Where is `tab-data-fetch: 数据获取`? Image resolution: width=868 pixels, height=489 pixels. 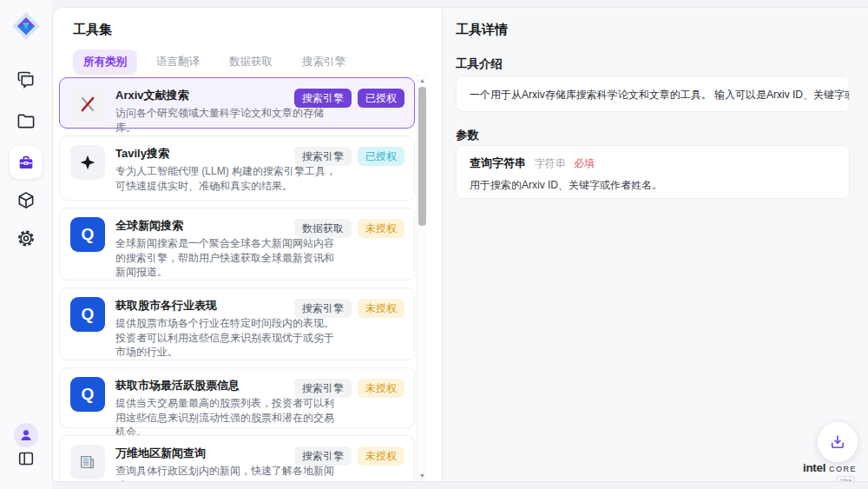 tab-data-fetch: 数据获取 is located at coordinates (251, 63).